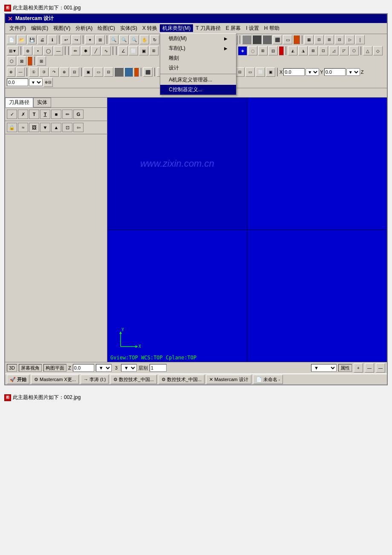 The image size is (392, 555). Describe the element at coordinates (23, 114) in the screenshot. I see `ptb-cross: ✗` at that location.